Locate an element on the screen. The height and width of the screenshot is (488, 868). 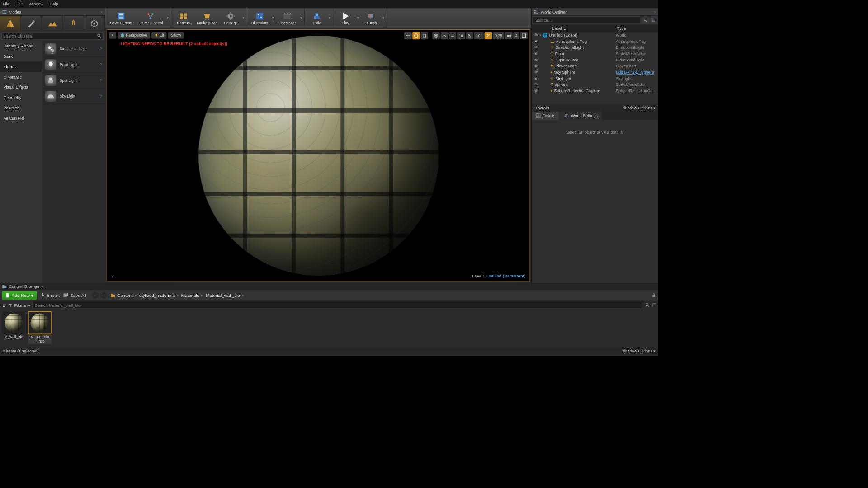
crumb-content: Content is located at coordinates (125, 296).